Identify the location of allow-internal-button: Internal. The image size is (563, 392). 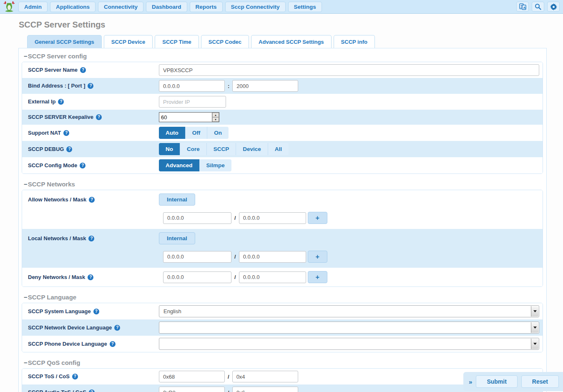
(177, 199).